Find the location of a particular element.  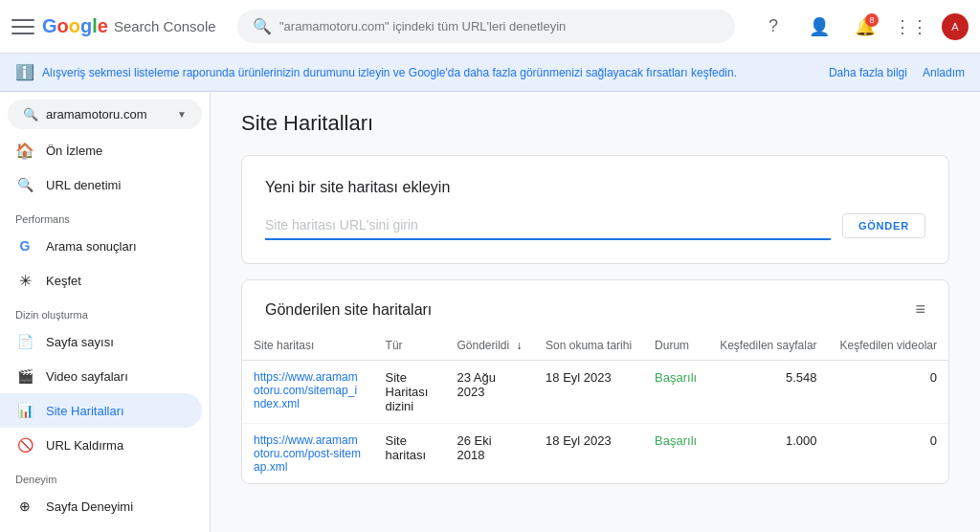

sort-arrow-icon: ↓ is located at coordinates (517, 345).